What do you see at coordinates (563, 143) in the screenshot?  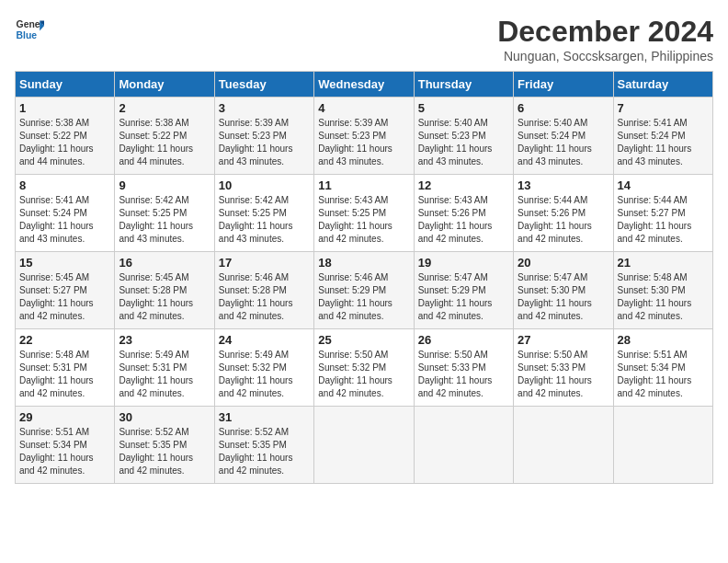 I see `day-info: Sunrise: 5:40 AMSunset: 5:24 PMDaylight:…` at bounding box center [563, 143].